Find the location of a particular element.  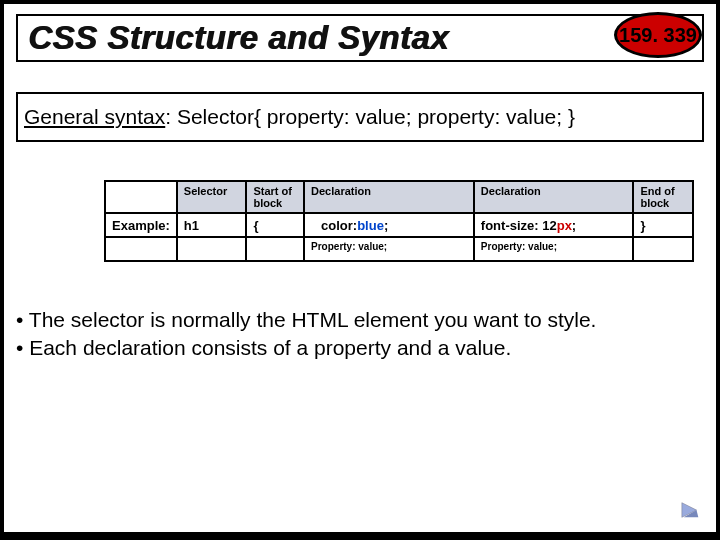

bullet-text: The selector is normally the HTML elemen… is located at coordinates (313, 320).